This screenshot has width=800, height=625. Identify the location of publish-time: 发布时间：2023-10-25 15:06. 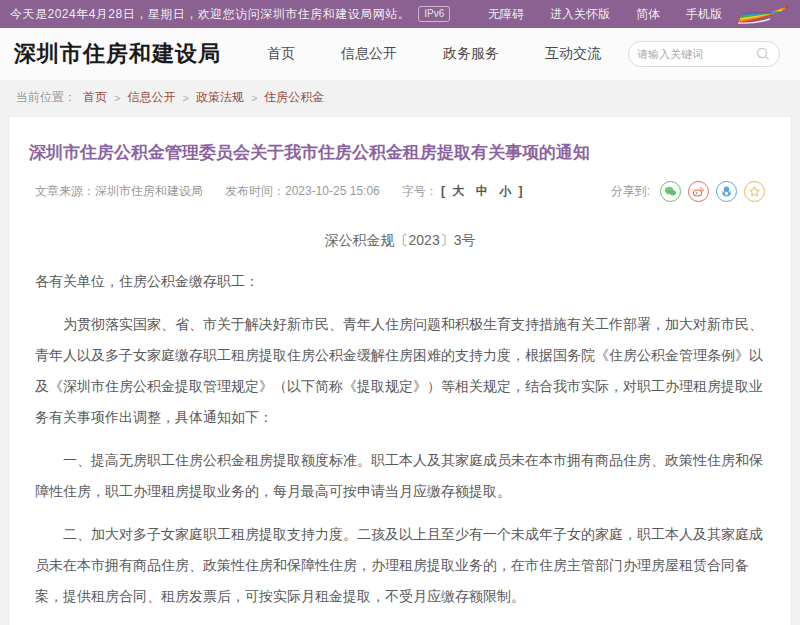
(302, 192).